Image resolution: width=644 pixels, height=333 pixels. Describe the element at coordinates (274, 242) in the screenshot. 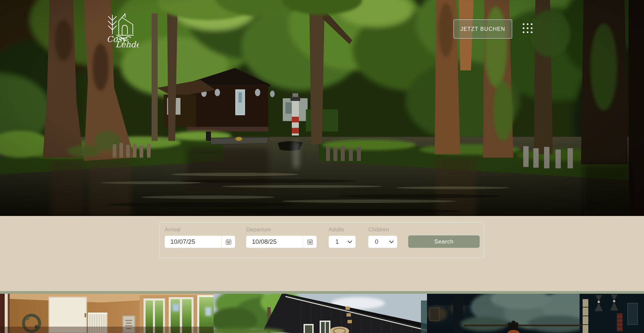

I see `departure-date-input` at that location.